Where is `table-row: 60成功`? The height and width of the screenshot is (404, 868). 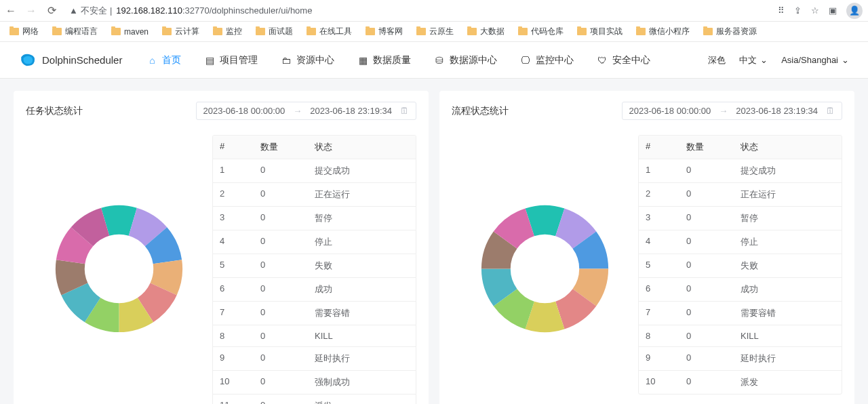
table-row: 60成功 is located at coordinates (741, 290).